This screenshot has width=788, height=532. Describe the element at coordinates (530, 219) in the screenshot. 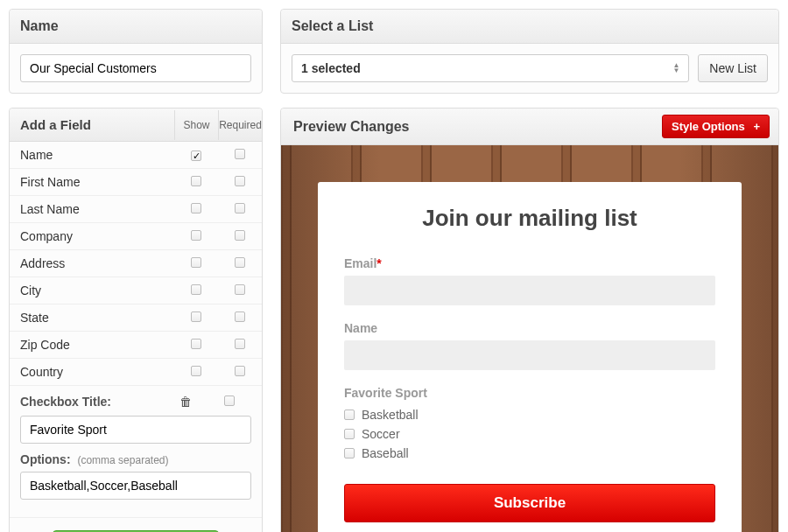

I see `form-heading: Join our mailing list` at that location.